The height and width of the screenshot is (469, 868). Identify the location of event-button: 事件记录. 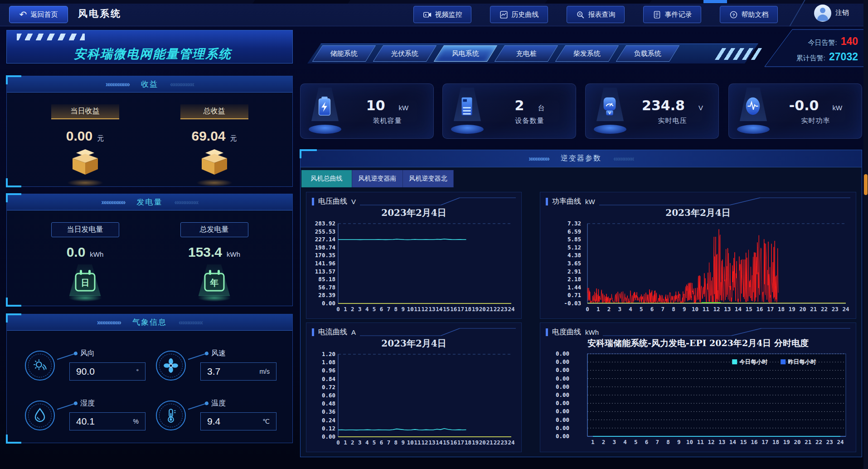
(672, 15).